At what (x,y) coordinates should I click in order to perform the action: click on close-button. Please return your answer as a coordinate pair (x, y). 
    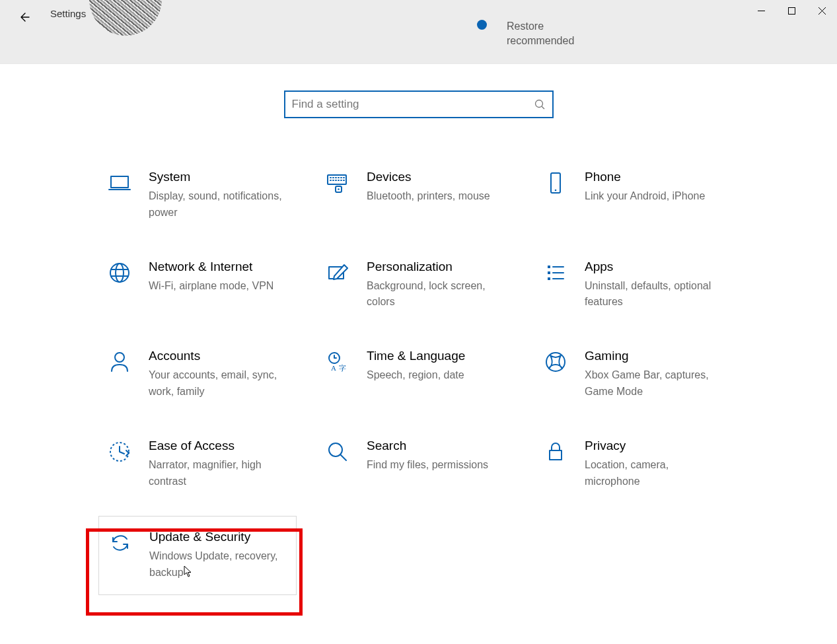
    Looking at the image, I should click on (822, 11).